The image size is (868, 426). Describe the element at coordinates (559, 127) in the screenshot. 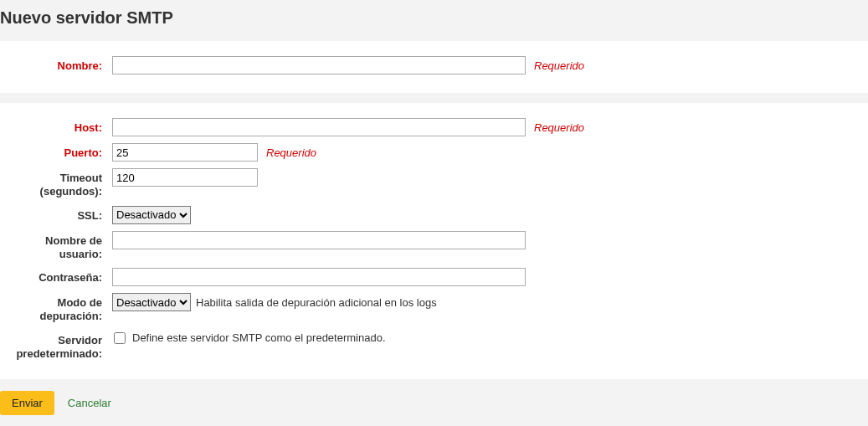

I see `required-hint-host: Requerido` at that location.